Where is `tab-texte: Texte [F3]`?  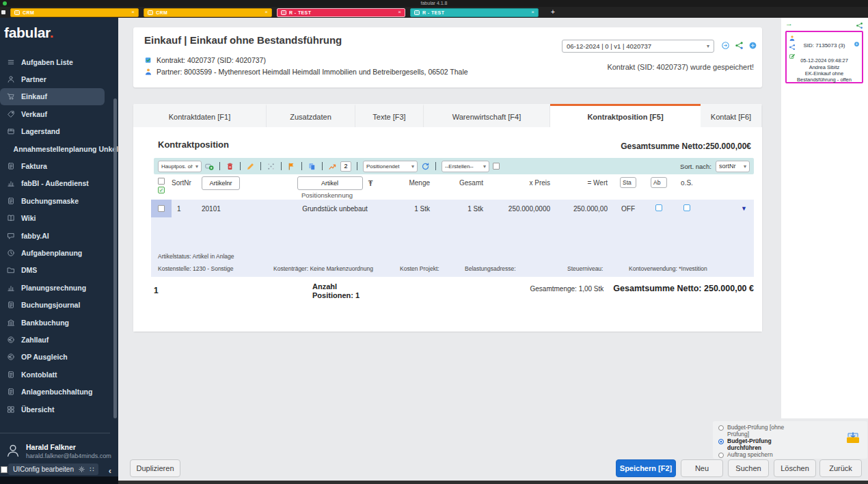
tab-texte: Texte [F3] is located at coordinates (390, 116).